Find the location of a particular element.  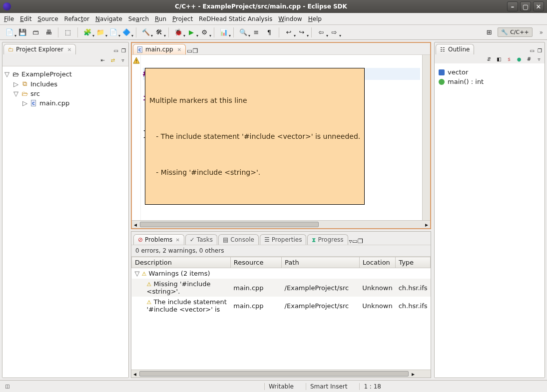

new-button: 📄 is located at coordinates (9, 32).